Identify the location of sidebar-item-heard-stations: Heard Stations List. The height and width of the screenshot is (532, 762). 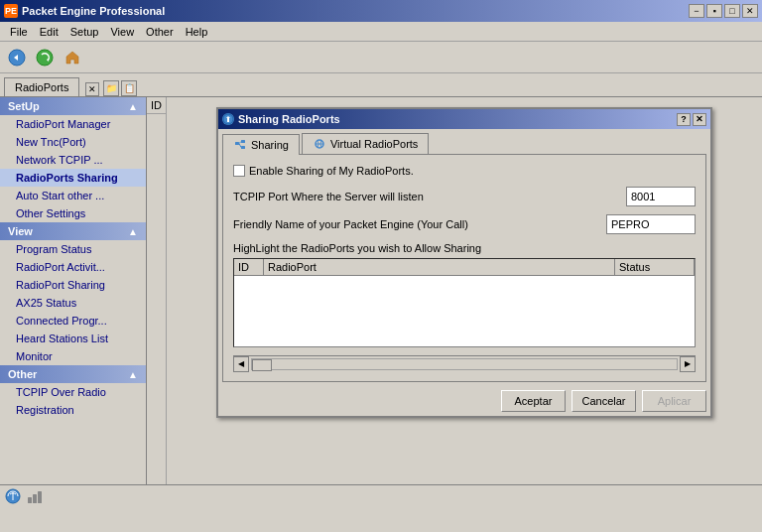
(73, 338).